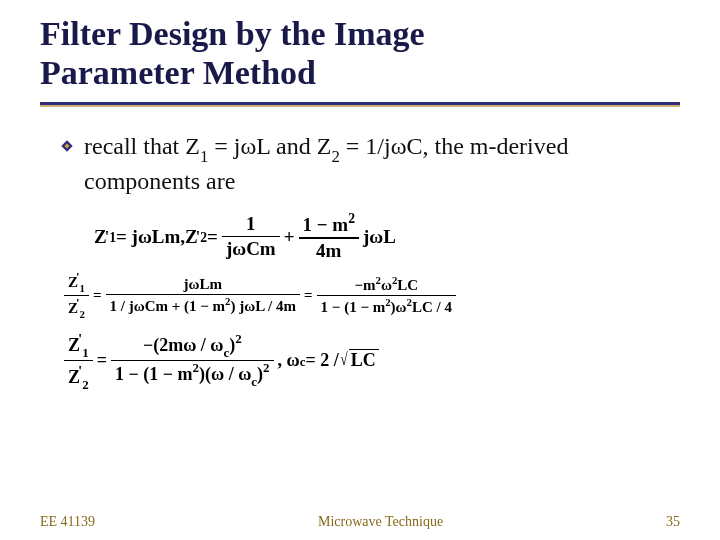  What do you see at coordinates (673, 522) in the screenshot?
I see `footer-page-number: 35` at bounding box center [673, 522].